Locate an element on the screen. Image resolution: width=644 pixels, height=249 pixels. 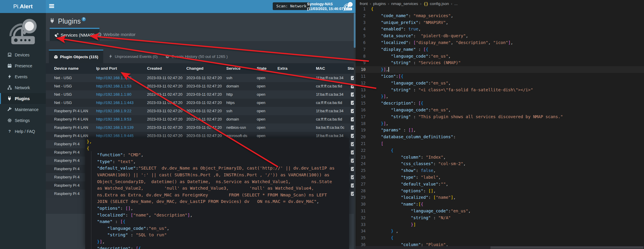
horizontal-scrollbar is located at coordinates (500, 248).